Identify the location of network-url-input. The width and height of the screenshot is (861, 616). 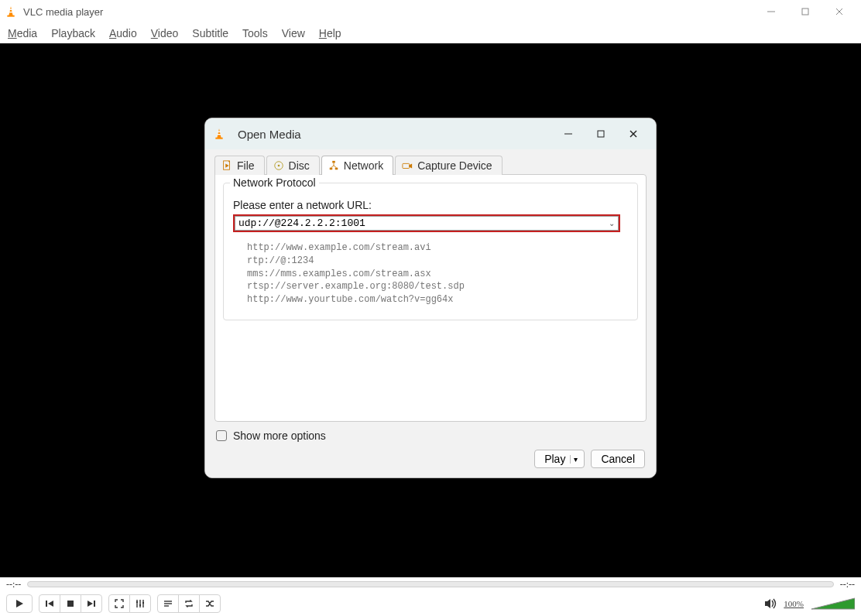
(420, 223).